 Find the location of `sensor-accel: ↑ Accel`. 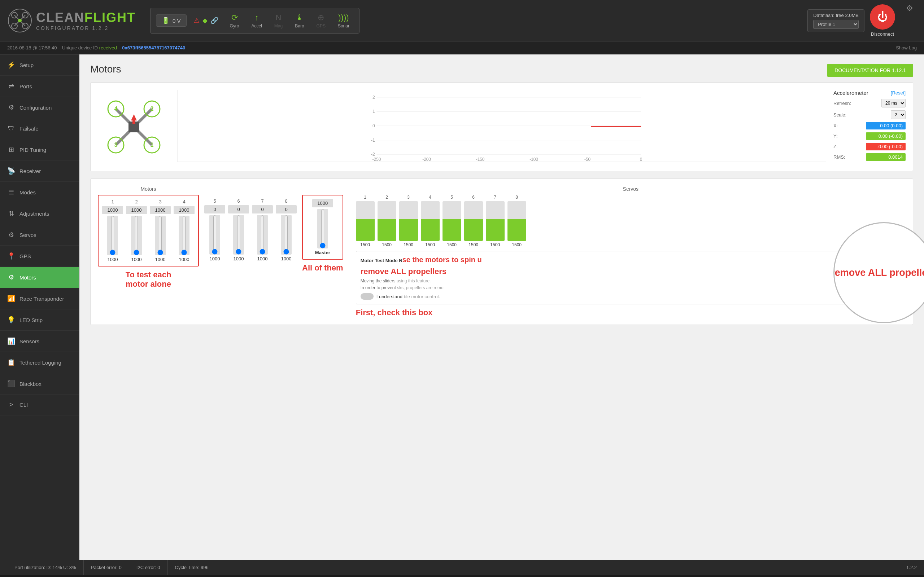

sensor-accel: ↑ Accel is located at coordinates (257, 21).